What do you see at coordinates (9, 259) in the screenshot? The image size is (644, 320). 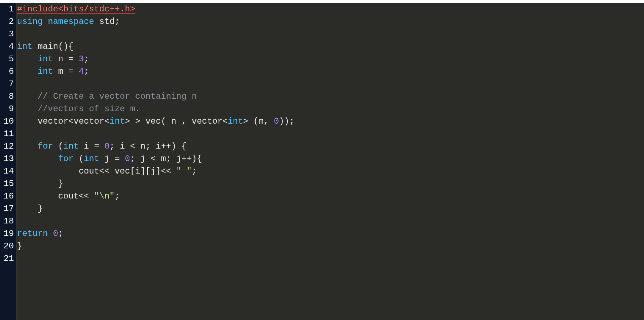 I see `line-number: 21` at bounding box center [9, 259].